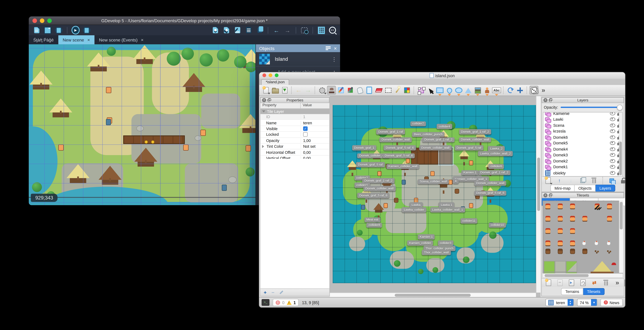 Image resolution: width=644 pixels, height=330 pixels. Describe the element at coordinates (420, 243) in the screenshot. I see `map-object-label: Kamien_collider` at that location.